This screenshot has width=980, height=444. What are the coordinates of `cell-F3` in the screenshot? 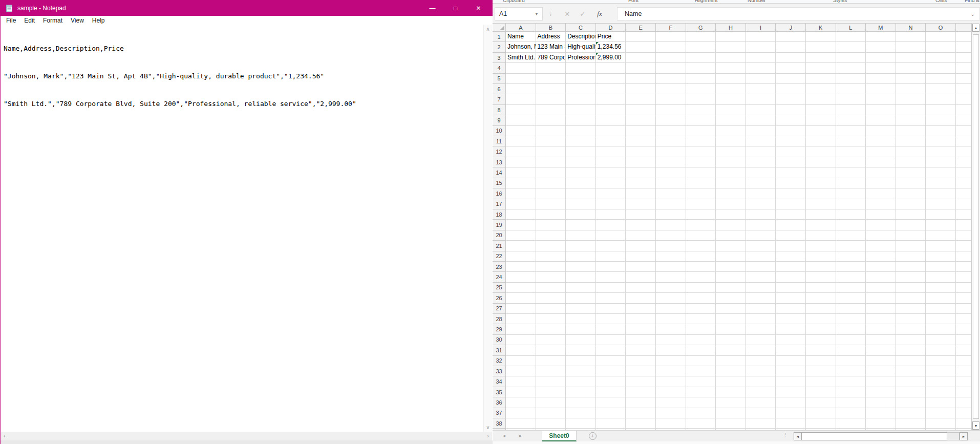 It's located at (671, 58).